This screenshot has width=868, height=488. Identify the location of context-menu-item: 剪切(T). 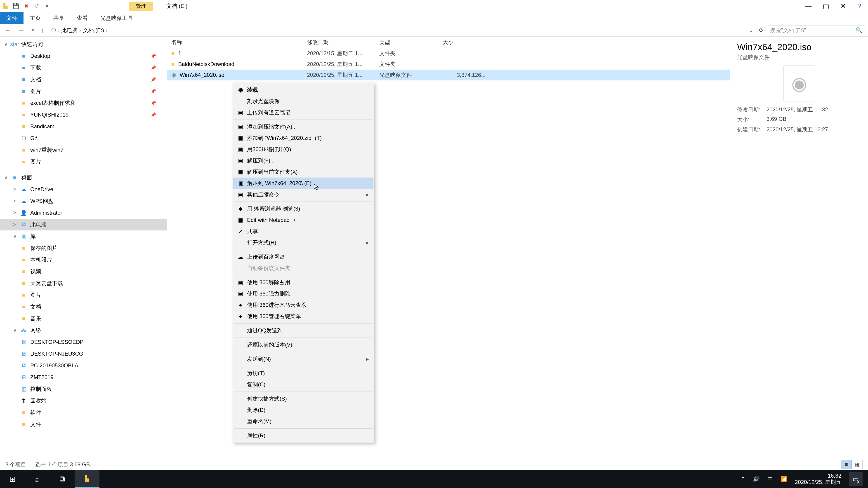
(303, 373).